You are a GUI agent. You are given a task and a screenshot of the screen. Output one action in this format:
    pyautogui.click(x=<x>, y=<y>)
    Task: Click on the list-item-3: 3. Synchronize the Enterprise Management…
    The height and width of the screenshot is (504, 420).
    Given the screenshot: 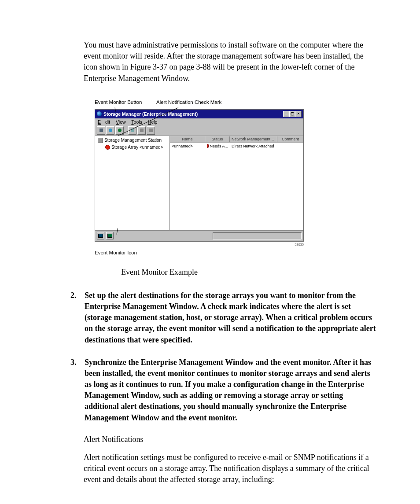 What is the action you would take?
    pyautogui.click(x=223, y=390)
    